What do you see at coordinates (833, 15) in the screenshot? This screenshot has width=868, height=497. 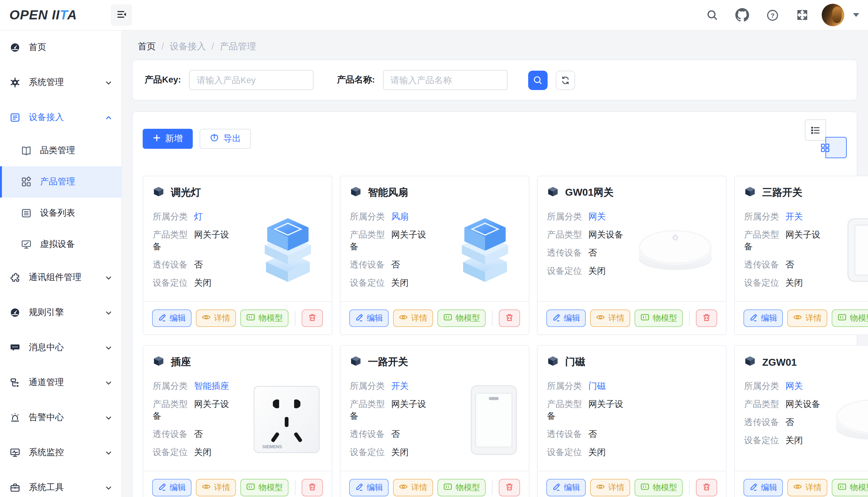 I see `user-avatar` at bounding box center [833, 15].